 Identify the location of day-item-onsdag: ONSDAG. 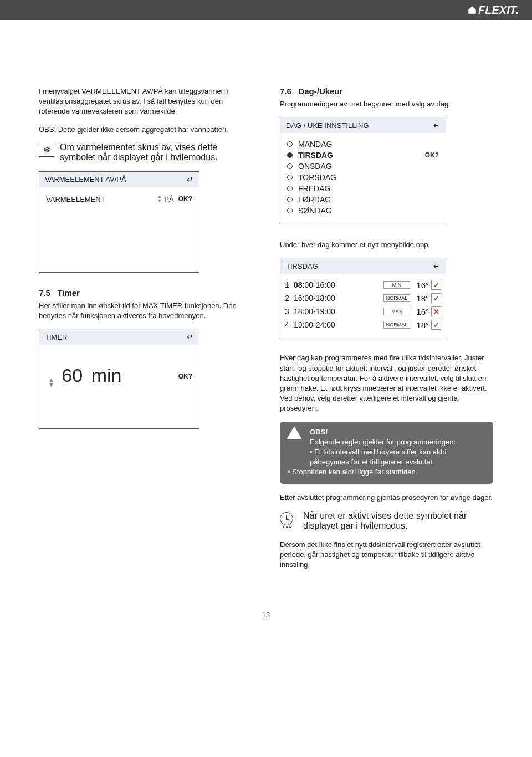
(363, 166).